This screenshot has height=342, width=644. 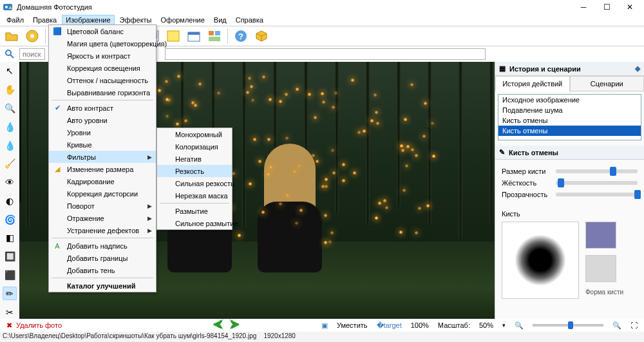 What do you see at coordinates (102, 68) in the screenshot?
I see `menu-item: Коррекция освещения` at bounding box center [102, 68].